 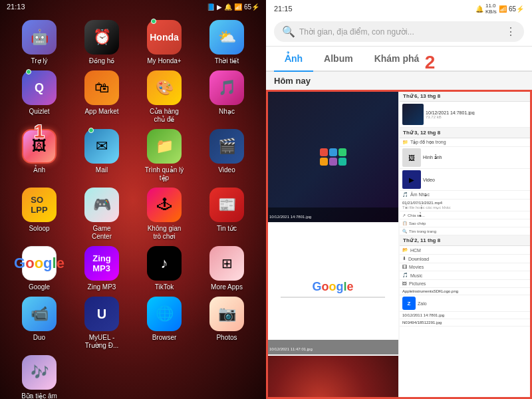 What do you see at coordinates (39, 88) in the screenshot?
I see `quizlet-icon: Q` at bounding box center [39, 88].